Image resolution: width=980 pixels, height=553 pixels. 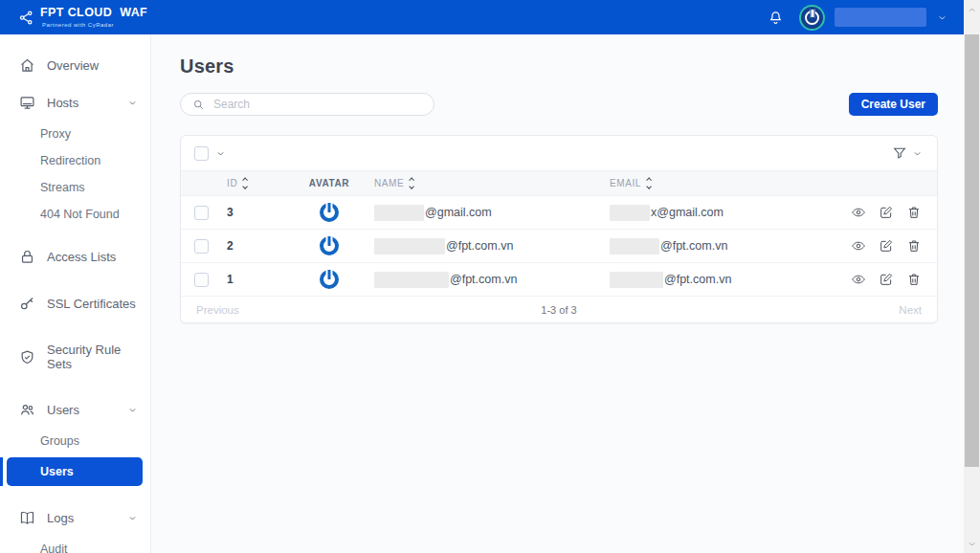 I want to click on sidebar-item-label: Overview, so click(x=73, y=65).